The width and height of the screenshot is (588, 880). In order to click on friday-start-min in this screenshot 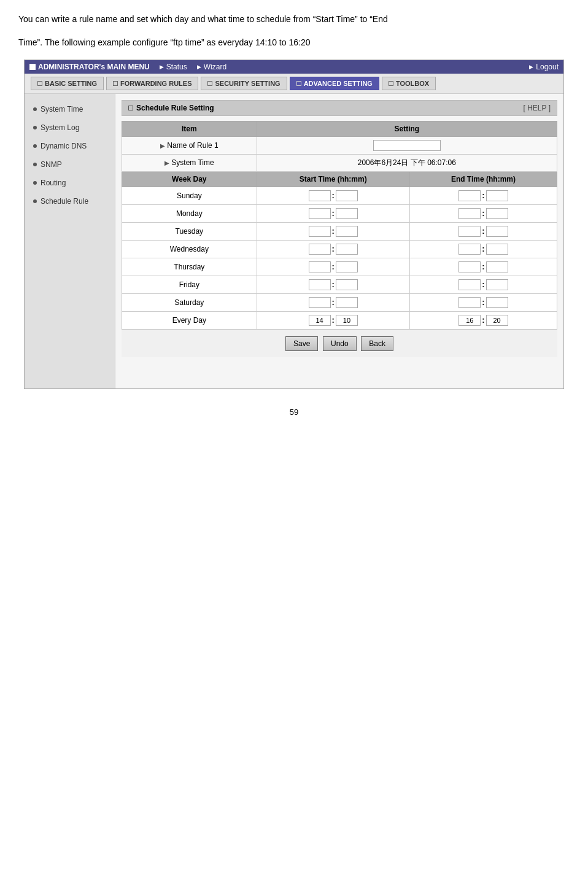, I will do `click(347, 285)`.